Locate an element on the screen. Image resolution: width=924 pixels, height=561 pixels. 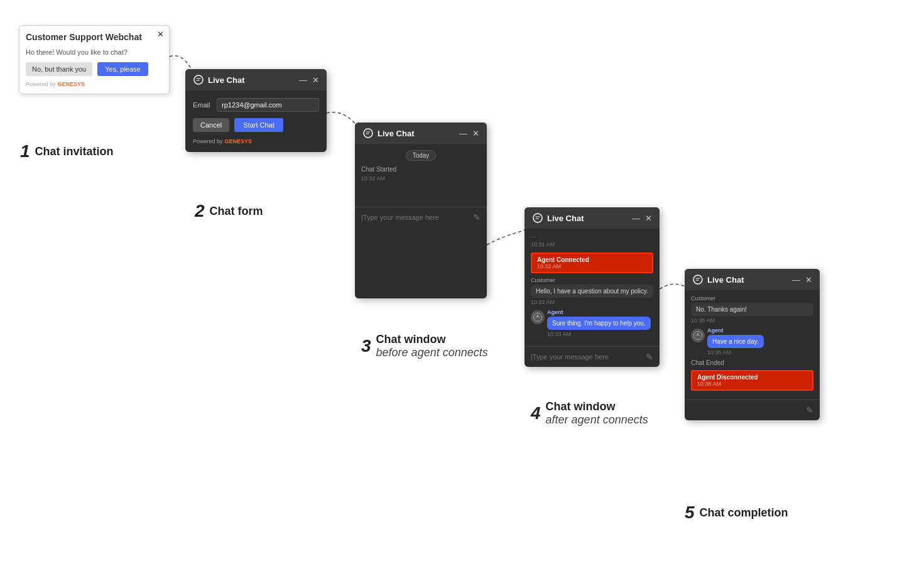
invitation-title: Customer Support Webchat is located at coordinates (94, 37).